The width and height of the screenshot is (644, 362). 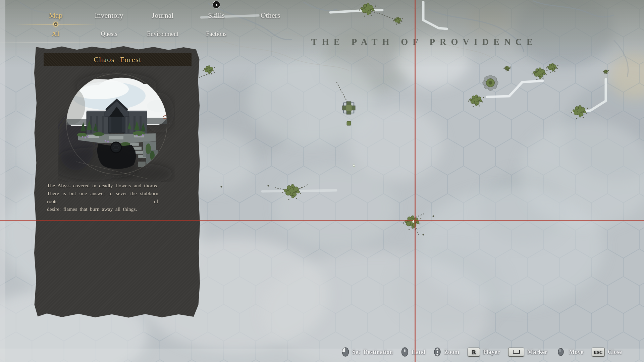 What do you see at coordinates (117, 60) in the screenshot?
I see `location-title: Chaos Forest` at bounding box center [117, 60].